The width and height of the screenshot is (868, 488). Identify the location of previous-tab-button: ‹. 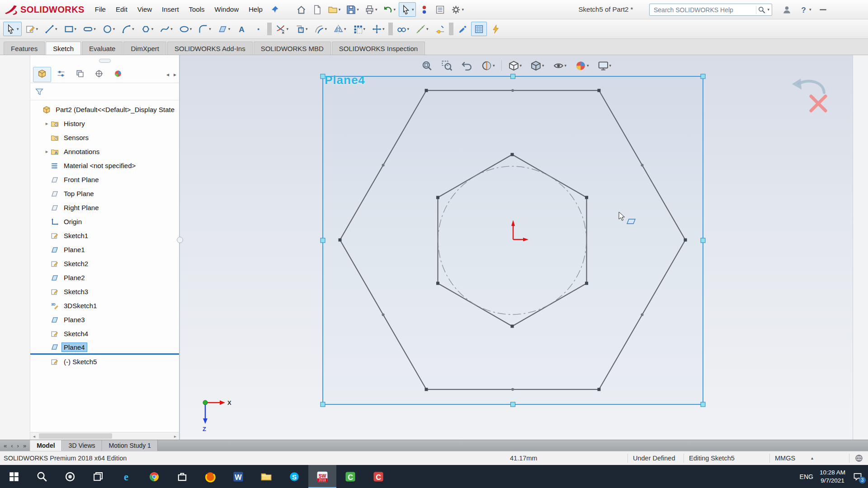
(12, 446).